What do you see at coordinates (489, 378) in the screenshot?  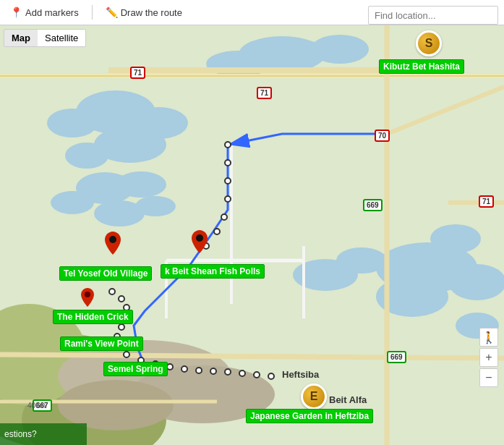 I see `zoom-out-button: −` at bounding box center [489, 378].